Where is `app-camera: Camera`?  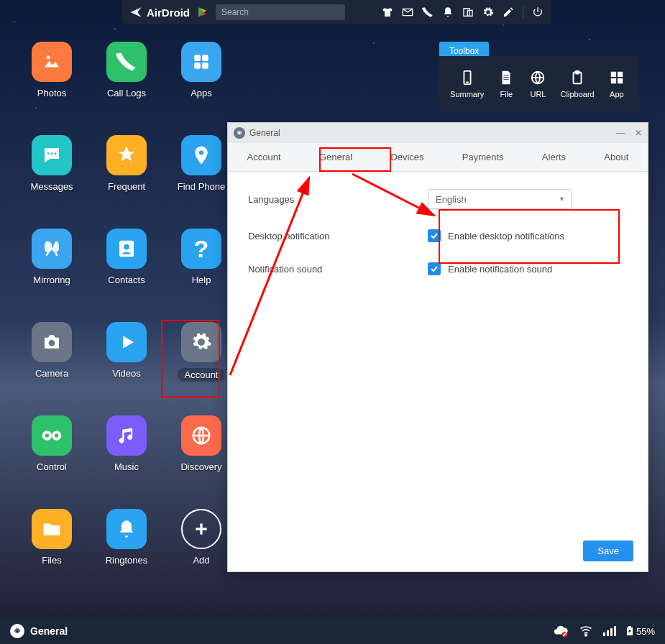 app-camera: Camera is located at coordinates (52, 369).